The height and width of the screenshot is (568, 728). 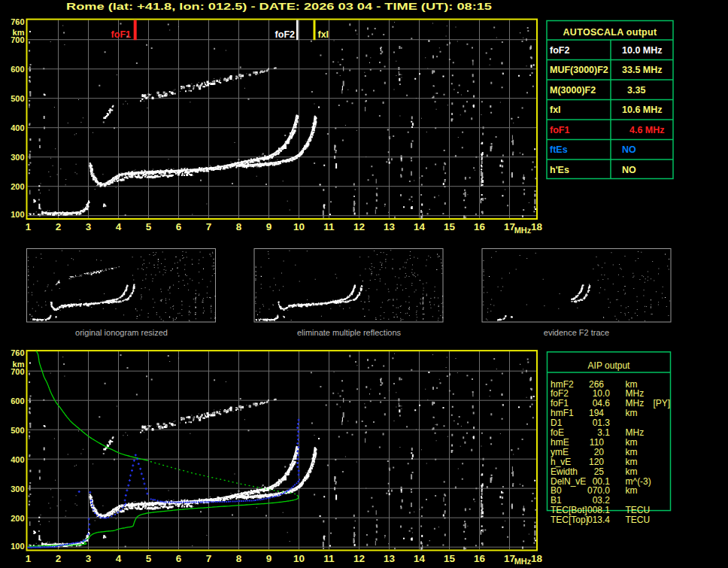 I want to click on svg-text: [PY], so click(x=662, y=403).